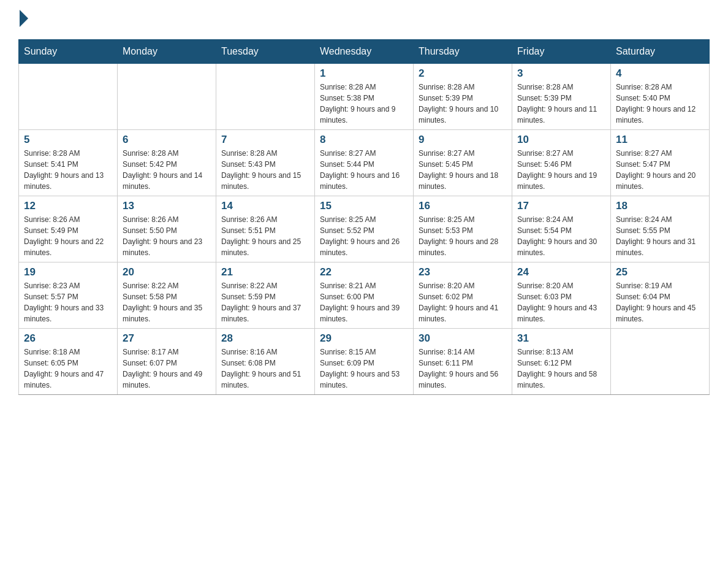 The image size is (728, 563). What do you see at coordinates (561, 206) in the screenshot?
I see `day-number: 17` at bounding box center [561, 206].